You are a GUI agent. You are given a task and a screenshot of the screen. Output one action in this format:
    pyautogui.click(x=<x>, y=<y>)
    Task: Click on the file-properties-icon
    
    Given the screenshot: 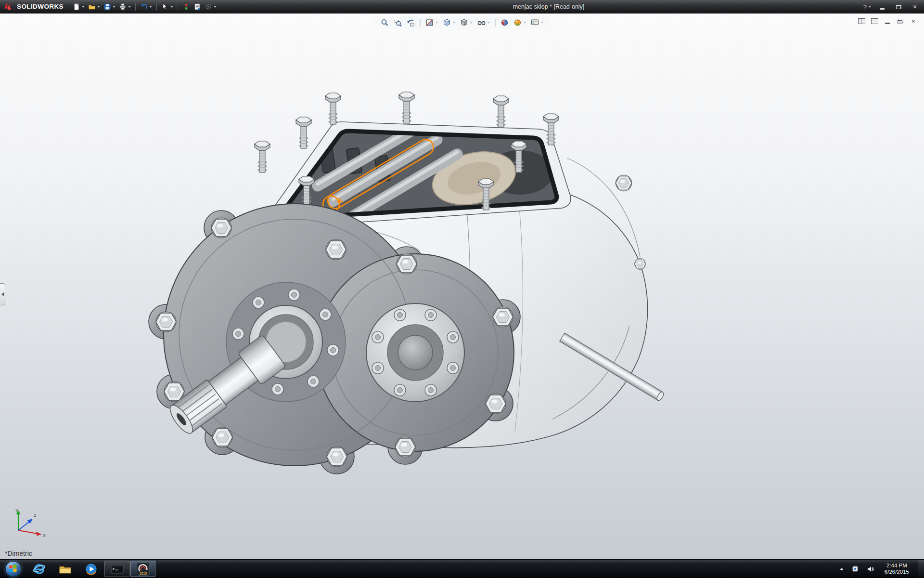 What is the action you would take?
    pyautogui.click(x=197, y=7)
    